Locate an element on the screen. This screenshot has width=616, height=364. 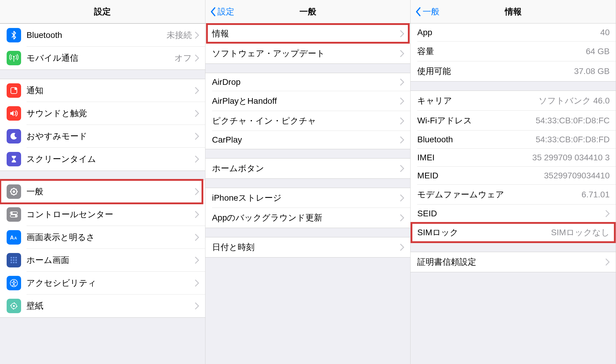
row-value: 35 299709 034410 3 is located at coordinates (571, 158).